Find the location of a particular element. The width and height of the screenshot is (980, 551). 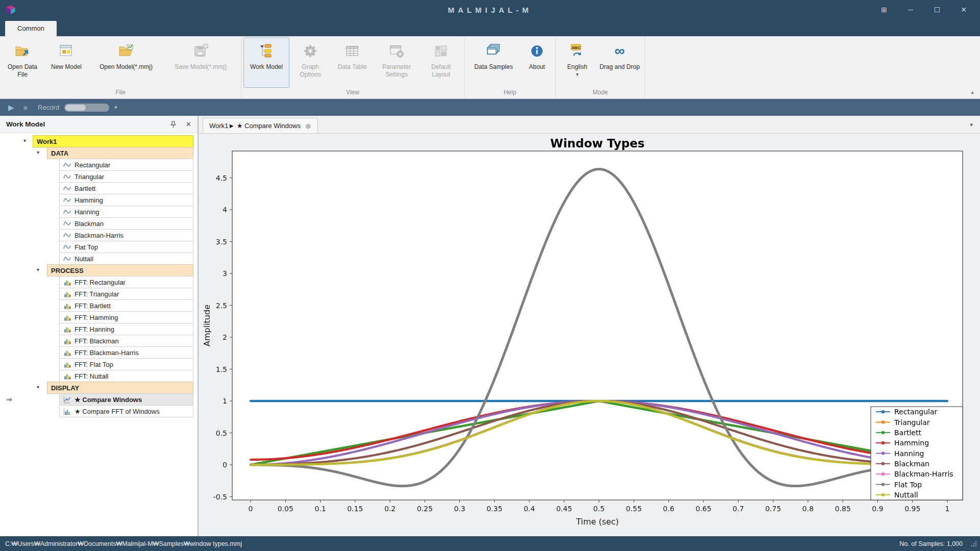

pin-icon is located at coordinates (174, 124).